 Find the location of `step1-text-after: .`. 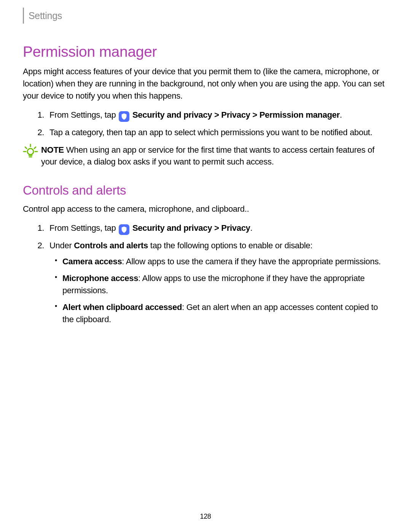

step1-text-after: . is located at coordinates (341, 115).